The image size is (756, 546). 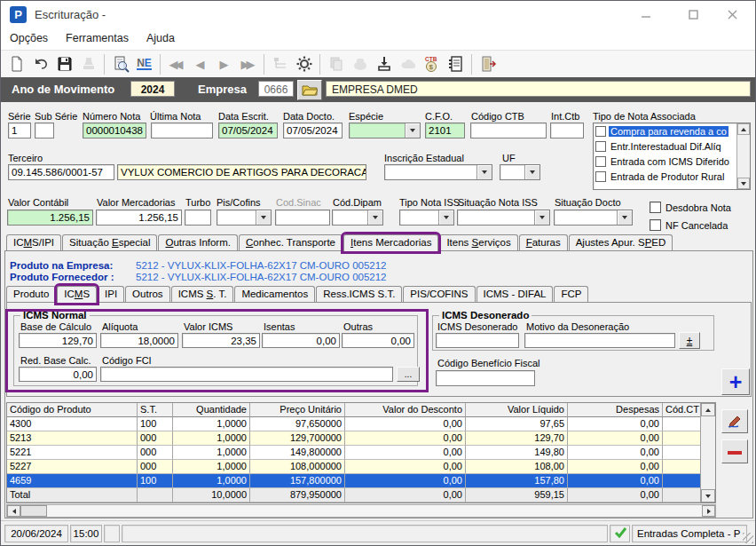 What do you see at coordinates (14, 511) in the screenshot?
I see `scroll-left-icon` at bounding box center [14, 511].